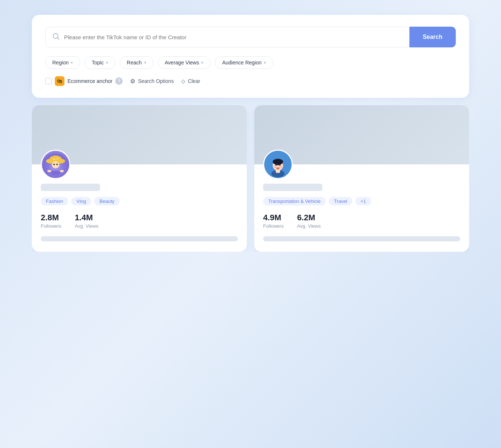  What do you see at coordinates (90, 81) in the screenshot?
I see `ecommerce-label: Ecommerce anchor` at bounding box center [90, 81].